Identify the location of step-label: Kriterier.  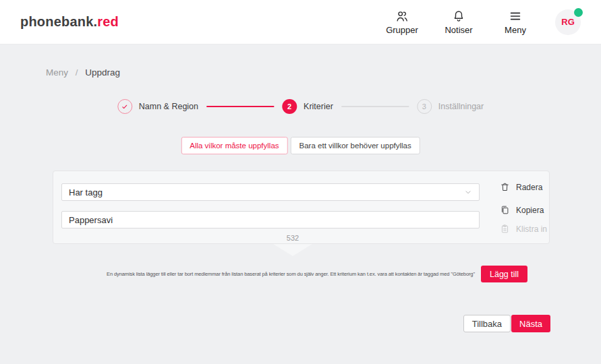
(318, 107).